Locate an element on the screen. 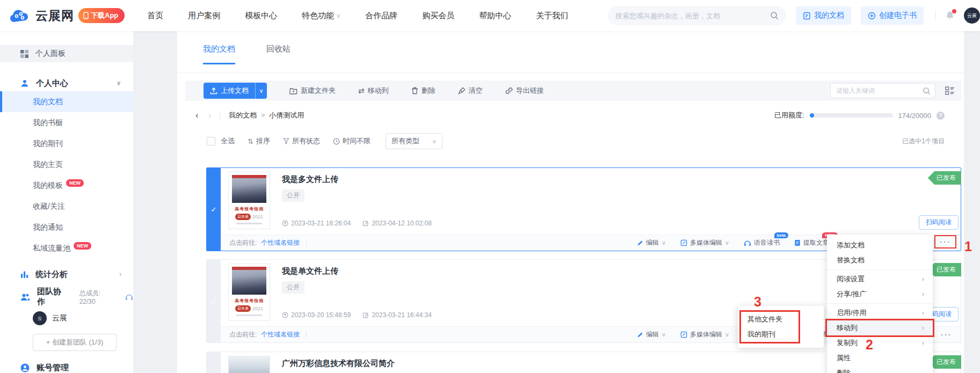 The height and width of the screenshot is (373, 980). sidebar-item-private-traffic: 私域流量池NEW is located at coordinates (67, 248).